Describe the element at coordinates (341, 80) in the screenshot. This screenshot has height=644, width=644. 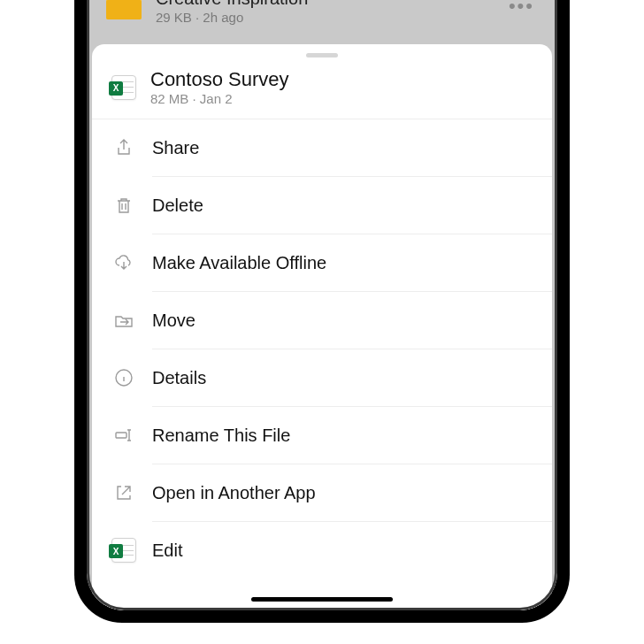
I see `file-name: Contoso Survey` at that location.